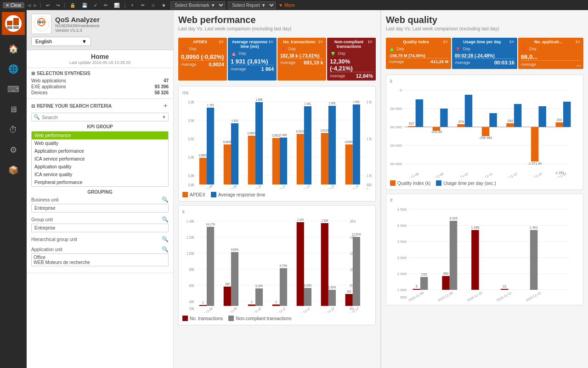 This screenshot has width=588, height=368. What do you see at coordinates (534, 175) in the screenshot?
I see `svg-text: 2015-11-13` at bounding box center [534, 175].